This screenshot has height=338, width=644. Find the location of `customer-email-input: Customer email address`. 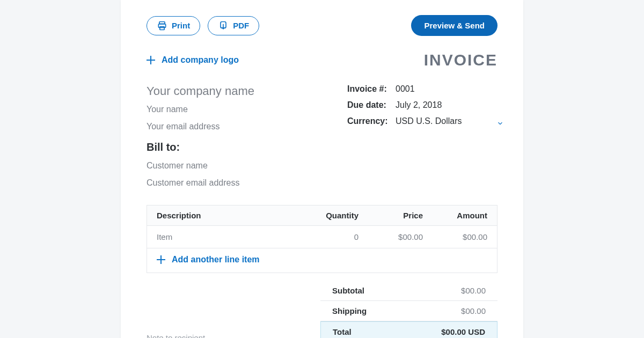

customer-email-input: Customer email address is located at coordinates (231, 183).